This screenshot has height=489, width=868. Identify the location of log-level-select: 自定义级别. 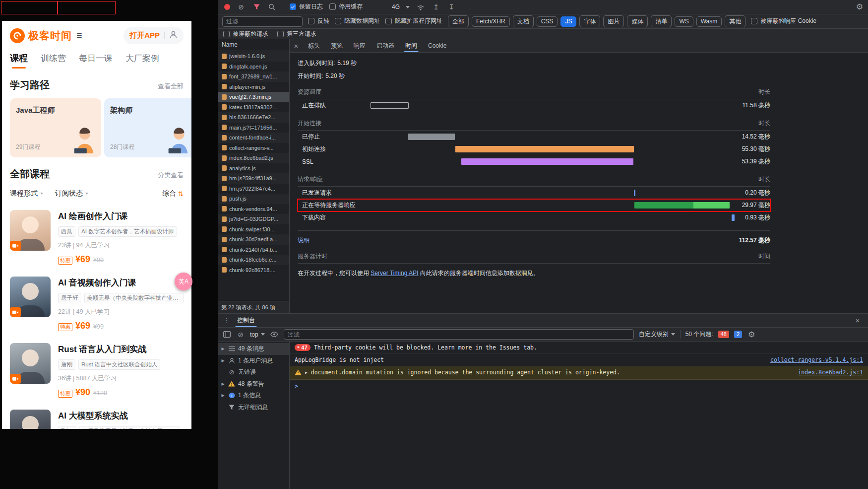
(657, 335).